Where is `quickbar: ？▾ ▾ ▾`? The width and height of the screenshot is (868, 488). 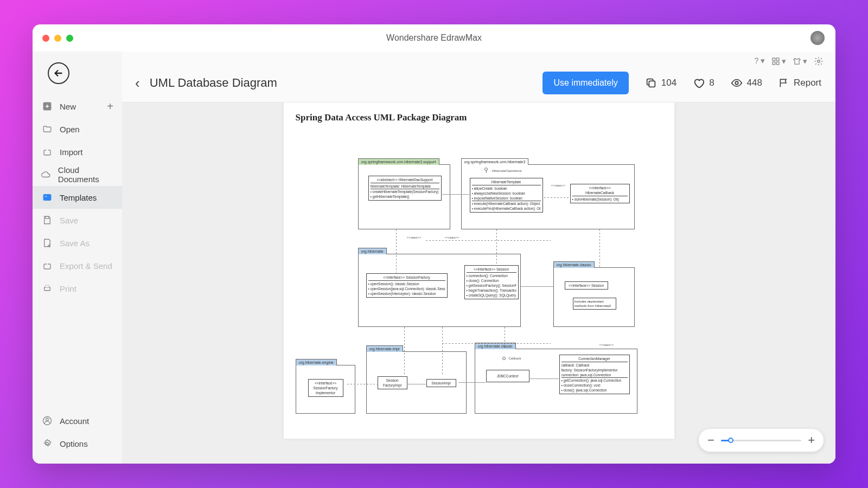 quickbar: ？▾ ▾ ▾ is located at coordinates (478, 59).